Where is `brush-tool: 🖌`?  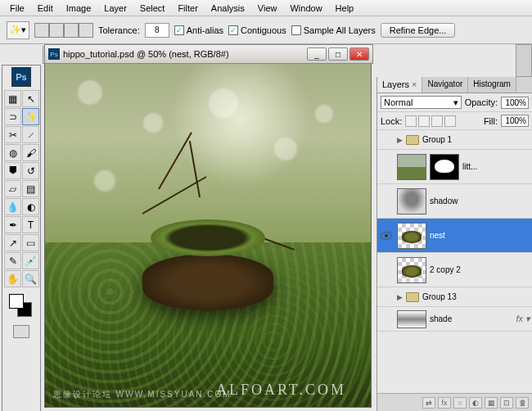 brush-tool: 🖌 is located at coordinates (31, 152).